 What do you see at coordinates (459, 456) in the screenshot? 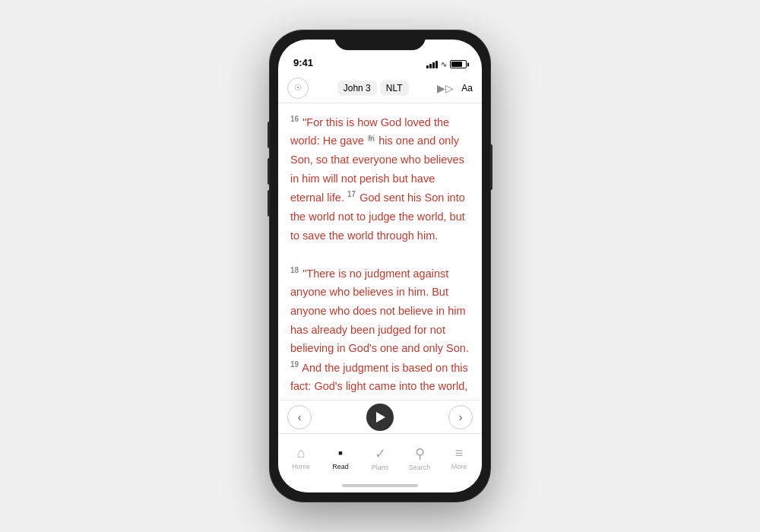
I see `tab-more: ≡ More` at bounding box center [459, 456].